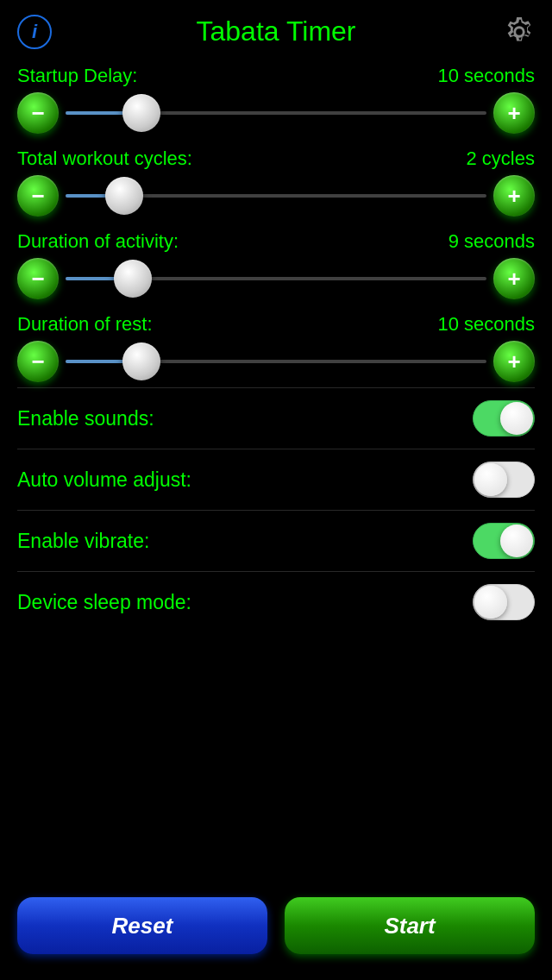 Image resolution: width=552 pixels, height=980 pixels. What do you see at coordinates (276, 418) in the screenshot?
I see `toggle-section-enable-sounds: Enable sounds:` at bounding box center [276, 418].